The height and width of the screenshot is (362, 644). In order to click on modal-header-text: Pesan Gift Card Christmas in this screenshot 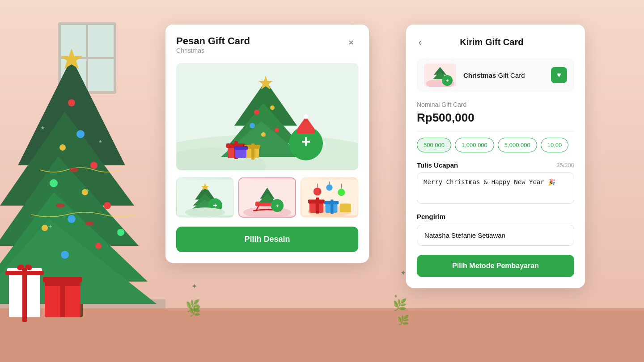, I will do `click(213, 48)`.